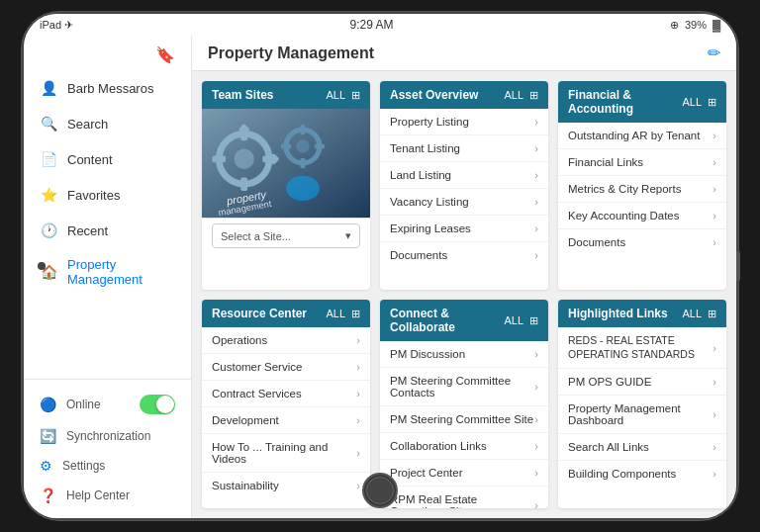 Image resolution: width=760 pixels, height=532 pixels. I want to click on list-item: Property Management Dashboard ›, so click(642, 415).